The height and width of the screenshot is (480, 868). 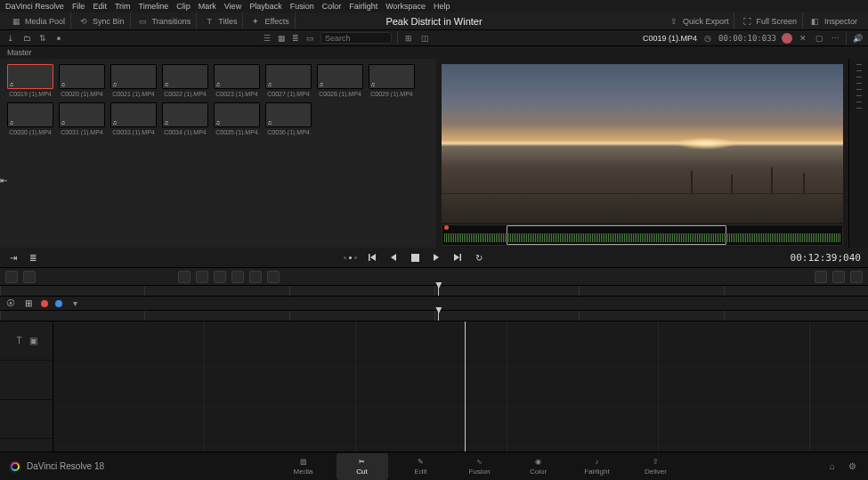 I want to click on timeline-timecode: 00:12:39;040, so click(x=826, y=258).